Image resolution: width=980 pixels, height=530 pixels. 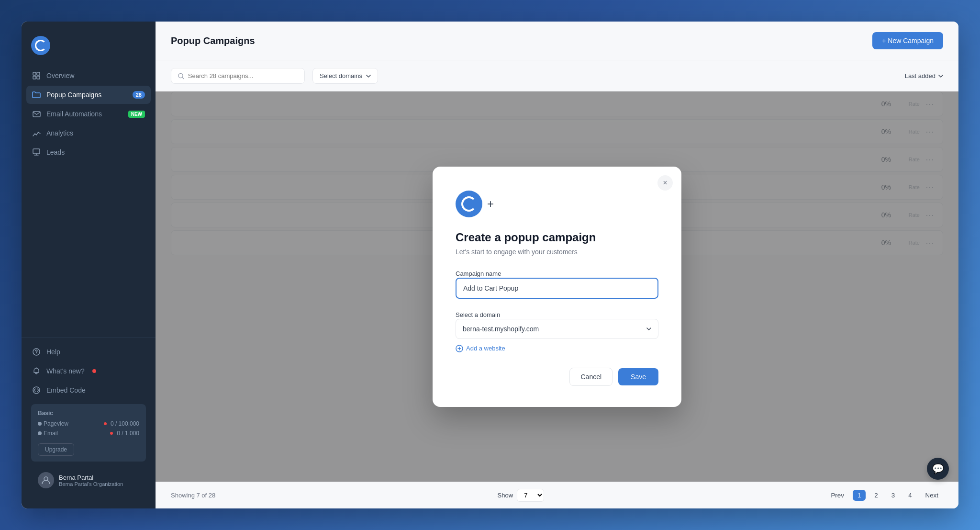 I want to click on sidebar-item-leads: Leads, so click(x=89, y=152).